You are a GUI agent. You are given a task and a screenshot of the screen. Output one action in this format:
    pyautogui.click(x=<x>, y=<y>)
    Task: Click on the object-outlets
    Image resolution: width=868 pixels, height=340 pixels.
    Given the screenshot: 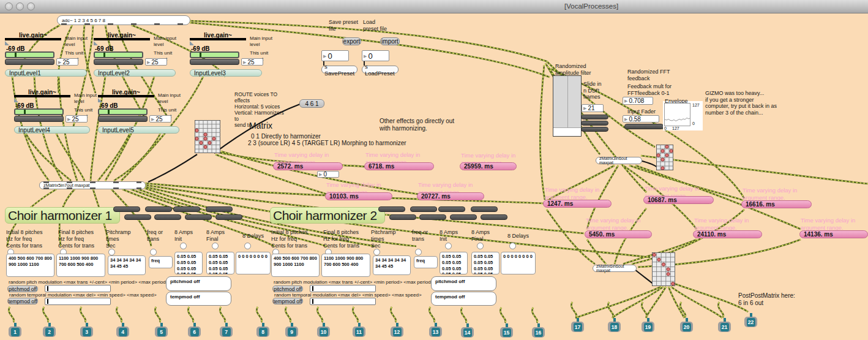 What is the action you would take?
    pyautogui.click(x=92, y=189)
    